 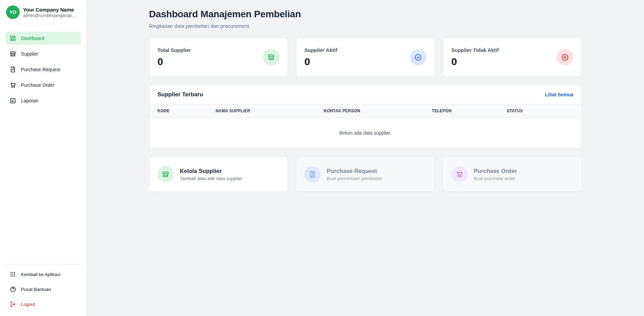 What do you see at coordinates (43, 274) in the screenshot?
I see `back-to-app-button: Kembali ke Aplikasi` at bounding box center [43, 274].